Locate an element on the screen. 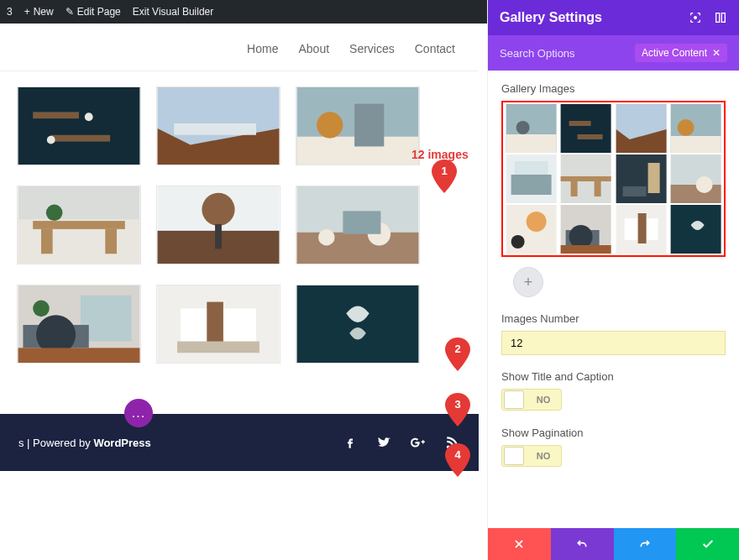  add-image-button: + is located at coordinates (528, 282).